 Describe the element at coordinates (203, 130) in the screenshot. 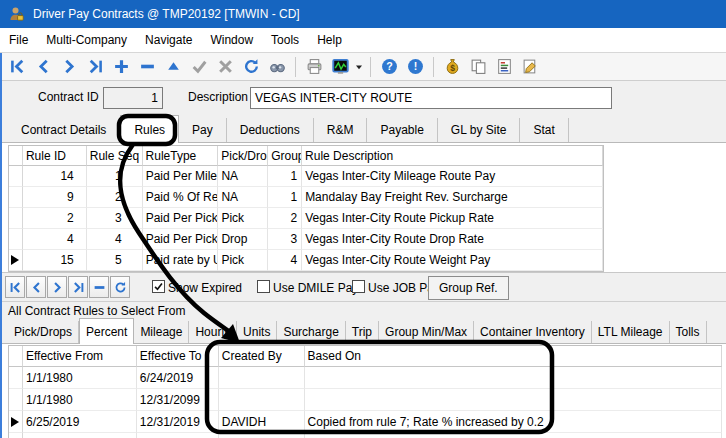

I see `tab-pay: Pay` at that location.